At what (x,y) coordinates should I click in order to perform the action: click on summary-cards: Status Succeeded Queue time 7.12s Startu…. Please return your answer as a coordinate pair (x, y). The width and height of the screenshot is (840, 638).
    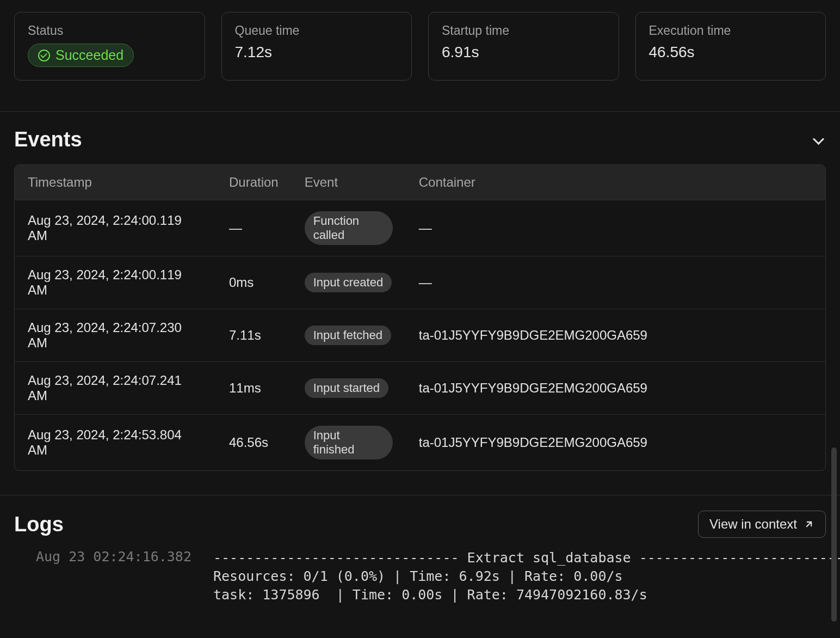
    Looking at the image, I should click on (420, 40).